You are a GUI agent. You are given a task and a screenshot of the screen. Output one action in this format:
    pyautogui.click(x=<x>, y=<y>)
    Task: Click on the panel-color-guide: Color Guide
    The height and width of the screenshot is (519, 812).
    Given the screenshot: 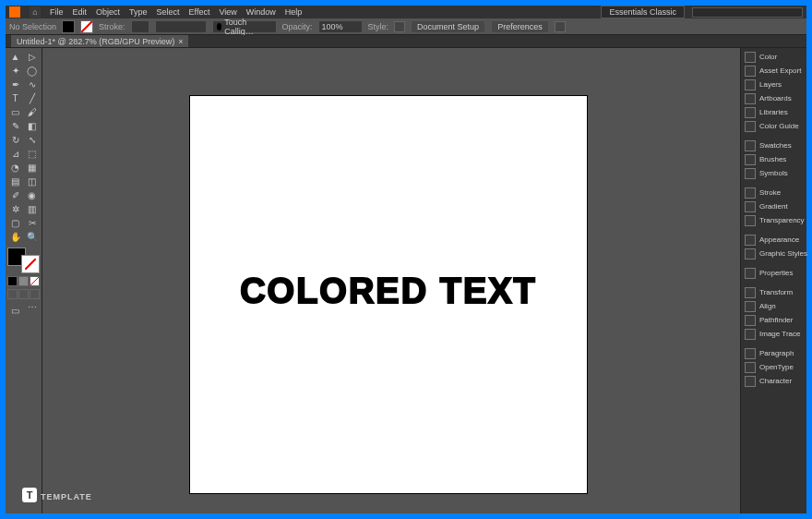 What is the action you would take?
    pyautogui.click(x=773, y=126)
    